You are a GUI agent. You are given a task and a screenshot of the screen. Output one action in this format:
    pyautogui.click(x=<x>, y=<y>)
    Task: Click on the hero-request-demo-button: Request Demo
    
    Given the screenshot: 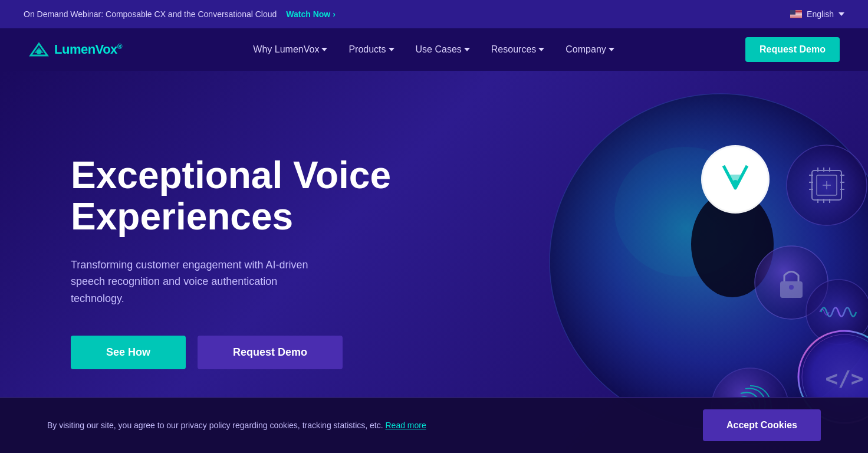 What is the action you would take?
    pyautogui.click(x=270, y=353)
    